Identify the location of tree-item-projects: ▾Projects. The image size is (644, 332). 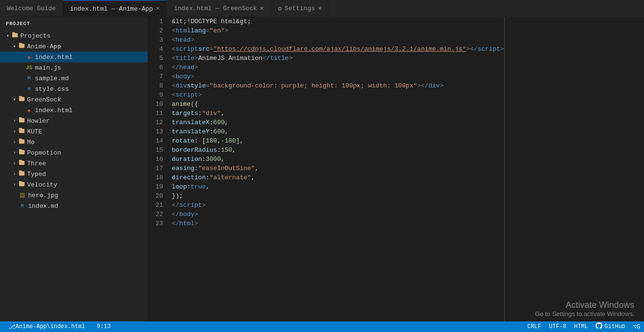
(74, 36).